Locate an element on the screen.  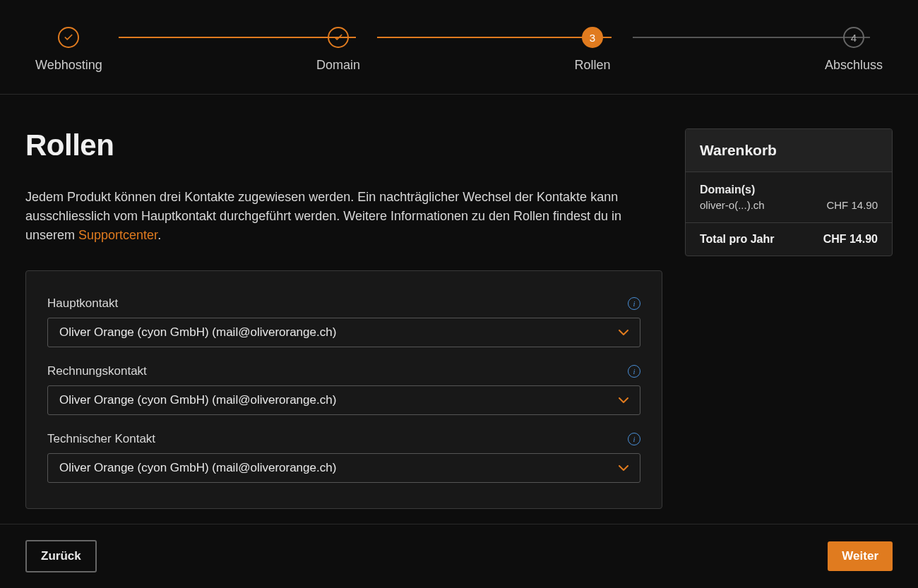
step-circle-active: 3 is located at coordinates (592, 37).